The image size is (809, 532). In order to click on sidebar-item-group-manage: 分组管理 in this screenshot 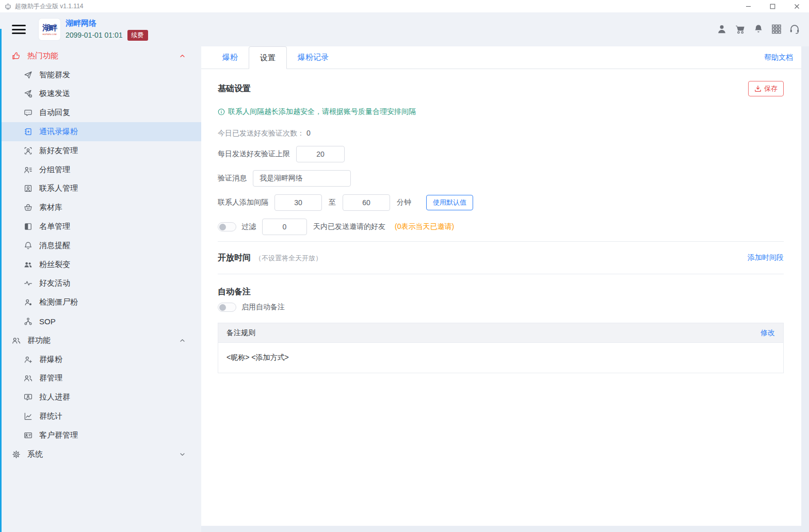, I will do `click(101, 170)`.